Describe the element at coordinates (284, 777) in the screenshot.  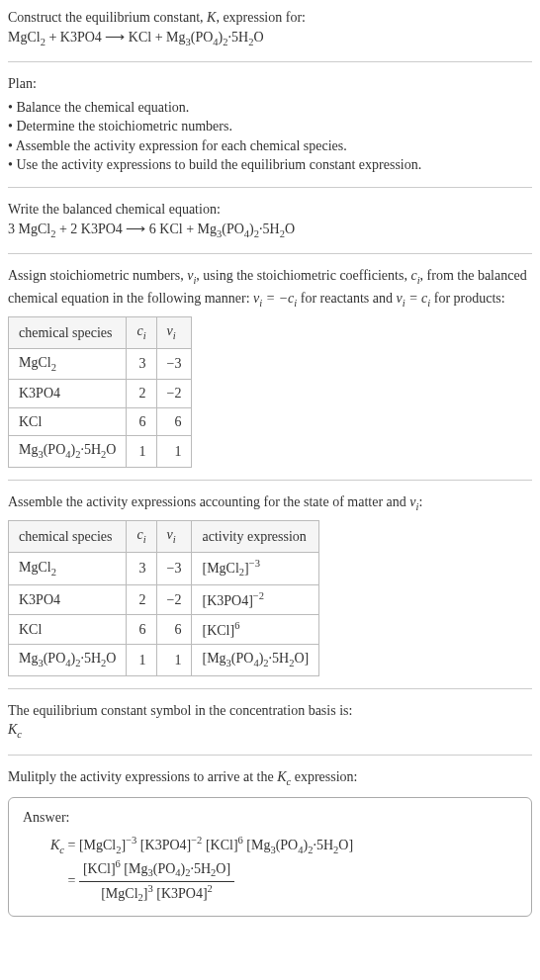
I see `multiply-Kc: Kc` at that location.